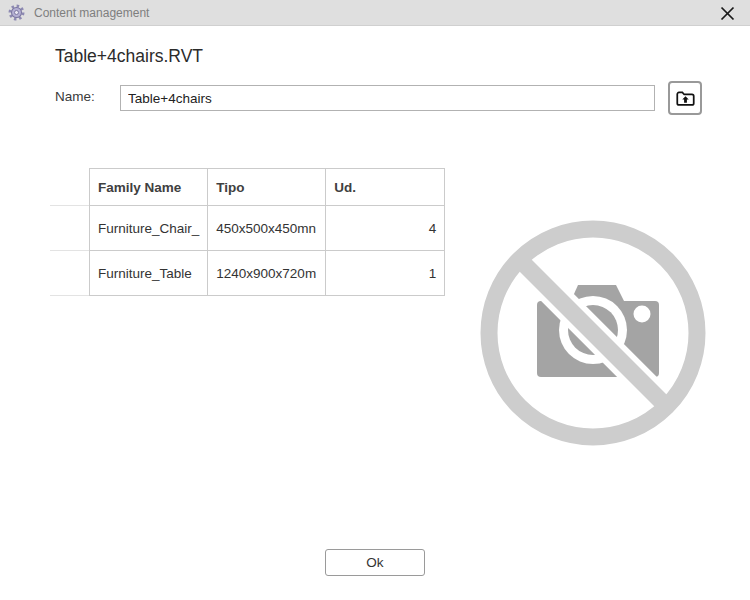 The image size is (750, 600). What do you see at coordinates (149, 274) in the screenshot?
I see `cell-family-name: Furniture_Table` at bounding box center [149, 274].